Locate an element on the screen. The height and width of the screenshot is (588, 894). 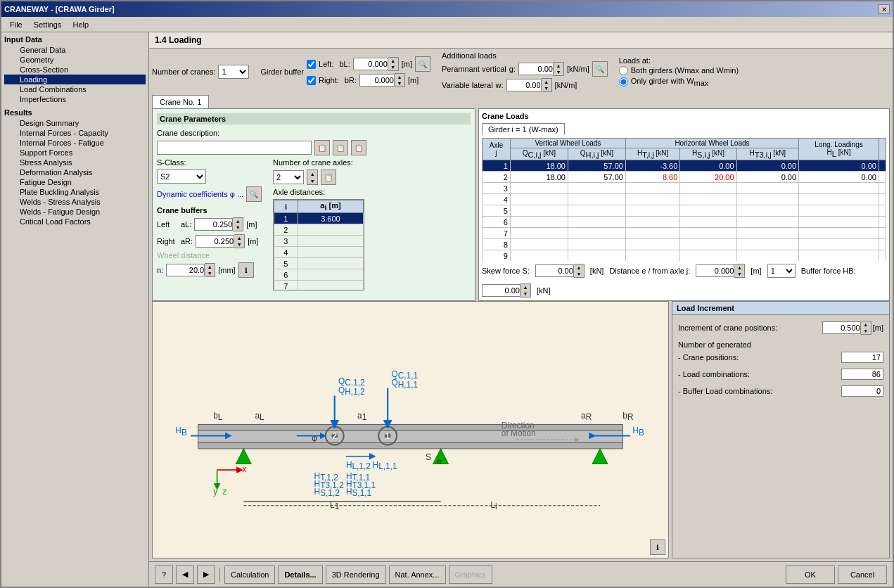
load-row-9: 9 is located at coordinates (684, 256).